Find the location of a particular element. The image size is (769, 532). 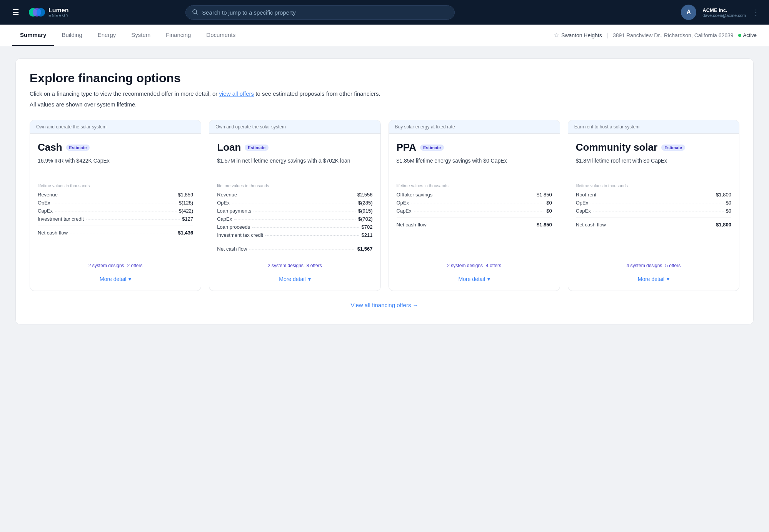

tab-documents: Documents is located at coordinates (221, 35).